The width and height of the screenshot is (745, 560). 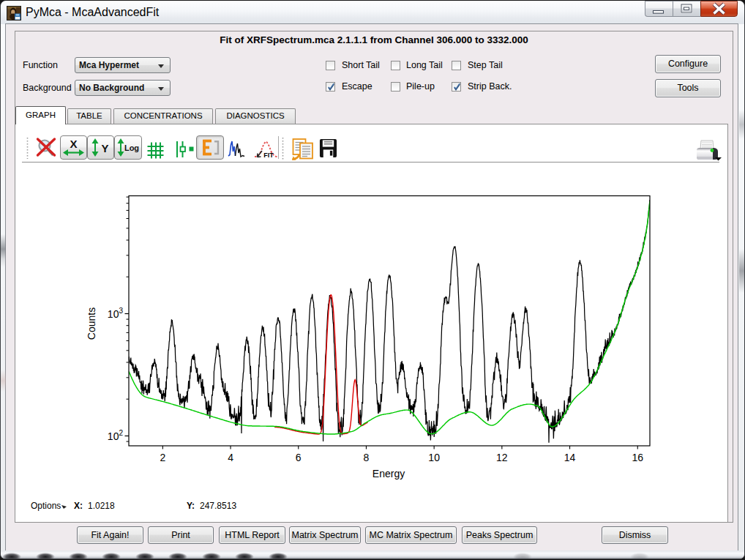 What do you see at coordinates (73, 143) in the screenshot?
I see `svg-text: X` at bounding box center [73, 143].